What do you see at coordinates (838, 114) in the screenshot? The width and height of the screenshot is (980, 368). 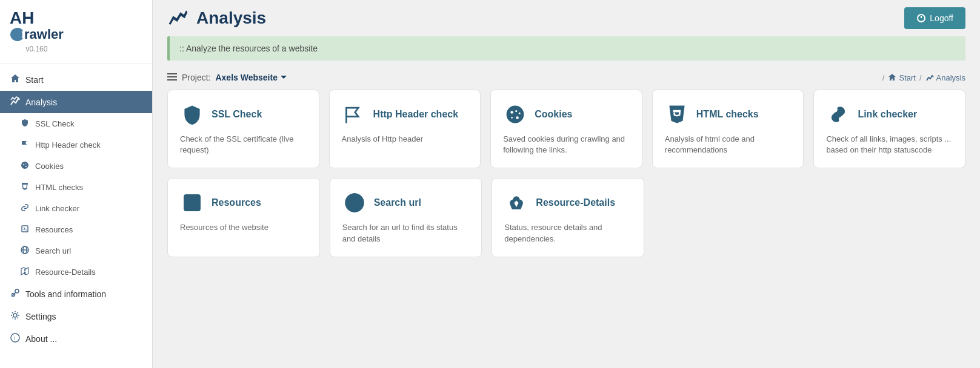 I see `card-link-checker-icon` at bounding box center [838, 114].